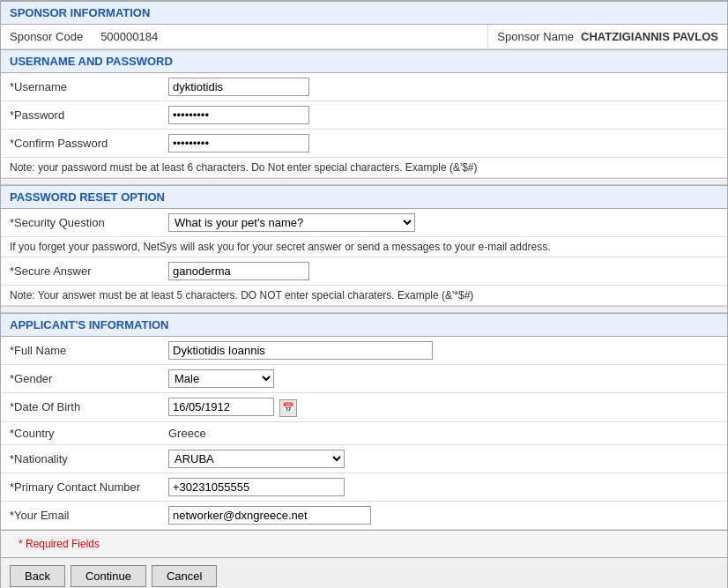  What do you see at coordinates (364, 167) in the screenshot?
I see `password-note-row: Note: your password must be at least 6 c…` at bounding box center [364, 167].